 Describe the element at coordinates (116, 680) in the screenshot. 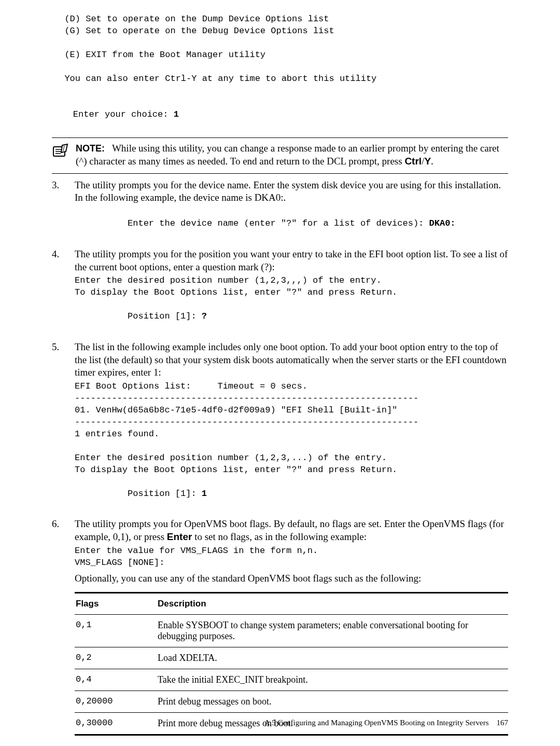

I see `flag-code: 0,4` at that location.